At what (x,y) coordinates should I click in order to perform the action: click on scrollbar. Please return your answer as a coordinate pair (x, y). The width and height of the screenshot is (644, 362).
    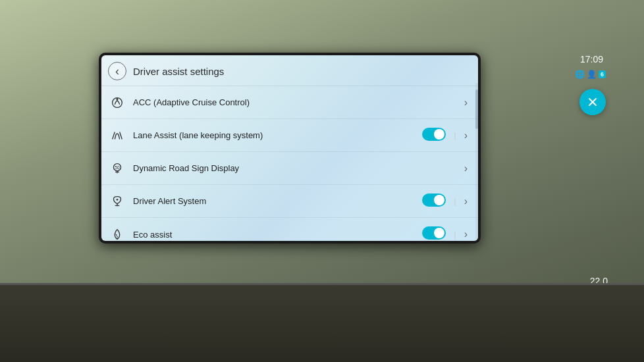
    Looking at the image, I should click on (477, 162).